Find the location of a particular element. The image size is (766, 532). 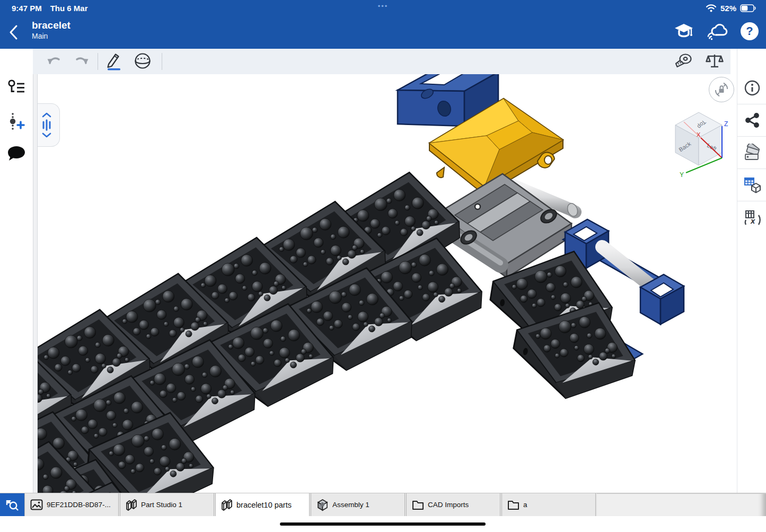

document-tab-bar: 9EF21DDB-8D87-... Part Studio 1 bracelet… is located at coordinates (383, 504).